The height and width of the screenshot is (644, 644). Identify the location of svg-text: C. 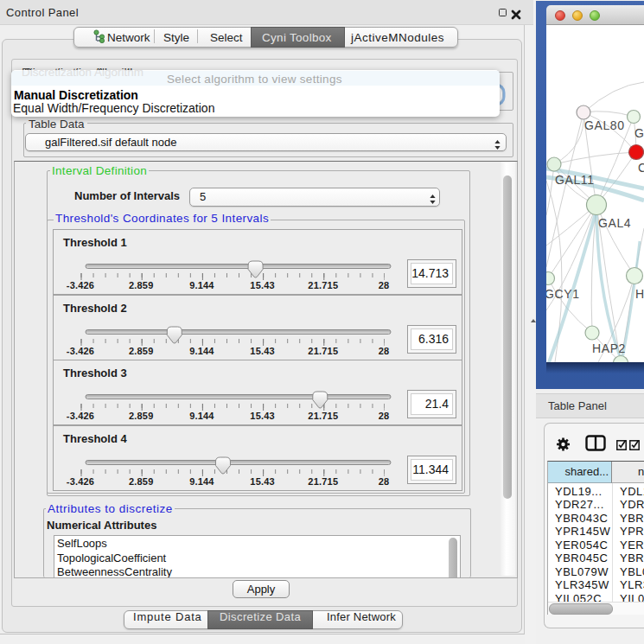
(641, 168).